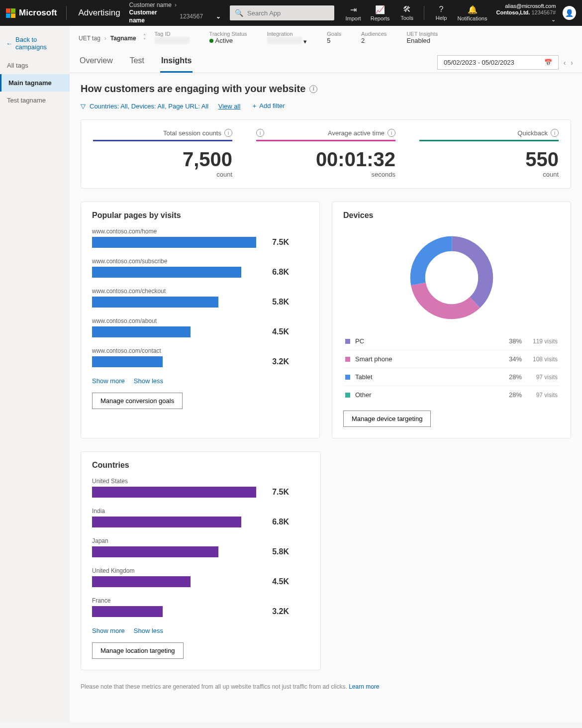 The width and height of the screenshot is (582, 728). I want to click on date-range-picker: 05/02/2023 - 05/02/2023 📅, so click(498, 63).